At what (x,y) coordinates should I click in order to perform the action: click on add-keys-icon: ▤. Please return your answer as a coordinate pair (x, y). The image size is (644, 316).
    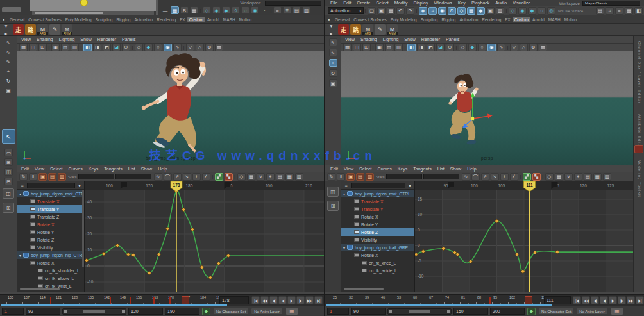
    Looking at the image, I should click on (53, 177).